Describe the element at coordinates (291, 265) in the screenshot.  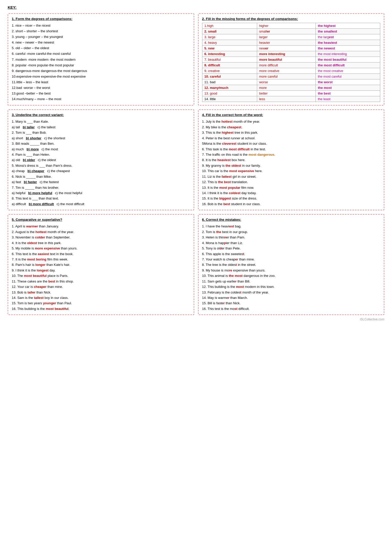
I see `section-6-box: 6. Correct the mistakes: 1. I have the h…` at that location.